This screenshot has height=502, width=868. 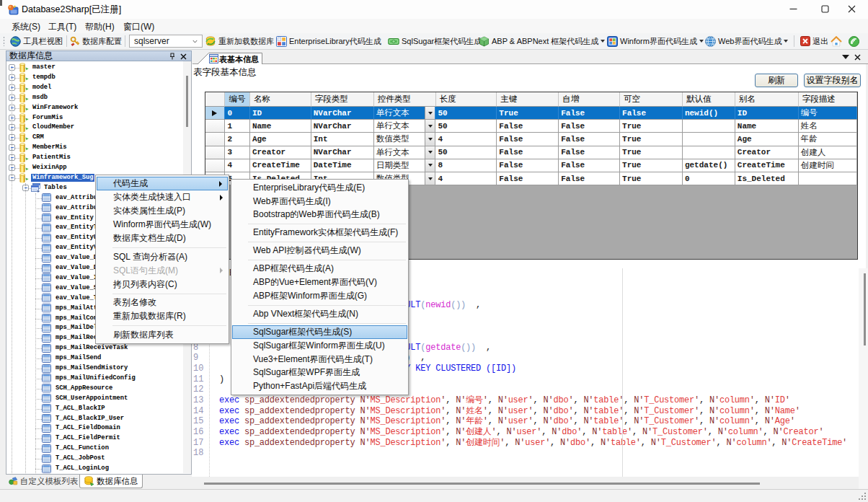 What do you see at coordinates (329, 41) in the screenshot?
I see `toolbar-item-EnterpriseLibrary代码生成: EnterpriseLibrary代码生成` at bounding box center [329, 41].